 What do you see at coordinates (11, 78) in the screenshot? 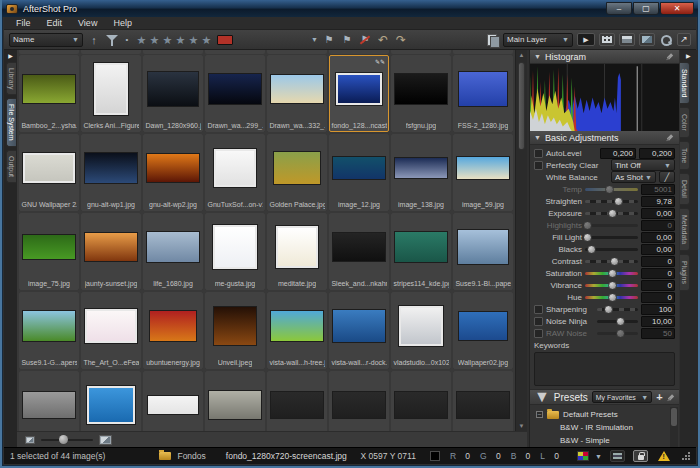
I see `sidebar-tab-library: Library` at bounding box center [11, 78].